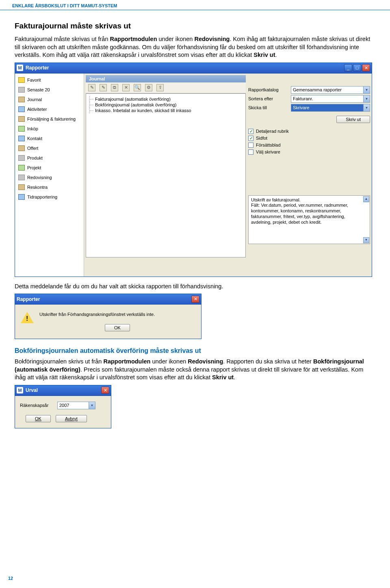 This screenshot has height=588, width=390. Describe the element at coordinates (195, 26) in the screenshot. I see `section-heading: Fakturajournal måste skrivas ut` at that location.